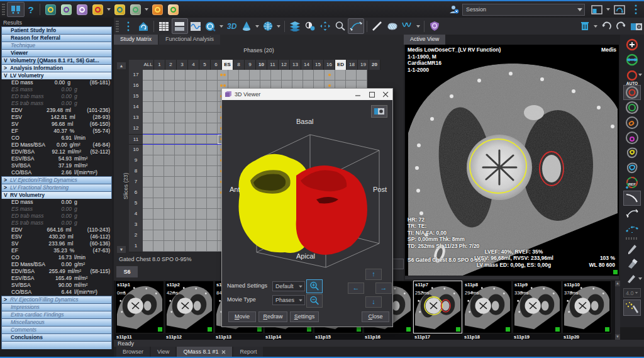  What do you see at coordinates (304, 317) in the screenshot?
I see `settings-button: Settings` at bounding box center [304, 317].